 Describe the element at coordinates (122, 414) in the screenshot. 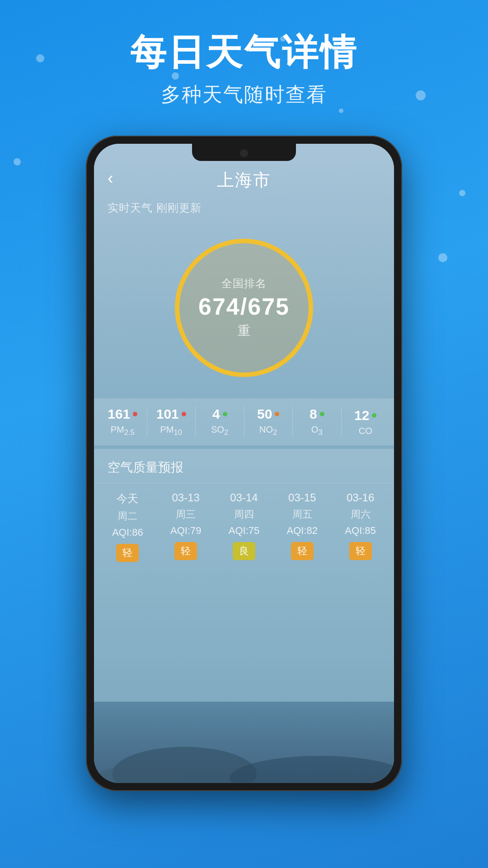

I see `pollutant-pm25-value-row: 161` at that location.